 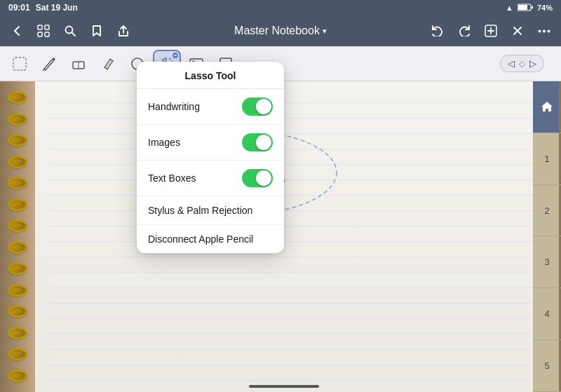 What do you see at coordinates (545, 8) in the screenshot?
I see `battery-percent: 74%` at bounding box center [545, 8].